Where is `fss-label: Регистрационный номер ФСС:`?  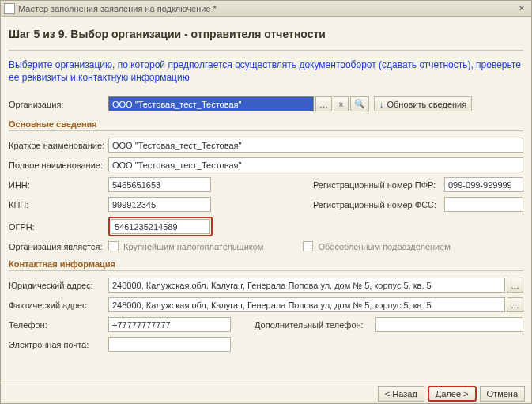
fss-label: Регистрационный номер ФСС: is located at coordinates (375, 205).